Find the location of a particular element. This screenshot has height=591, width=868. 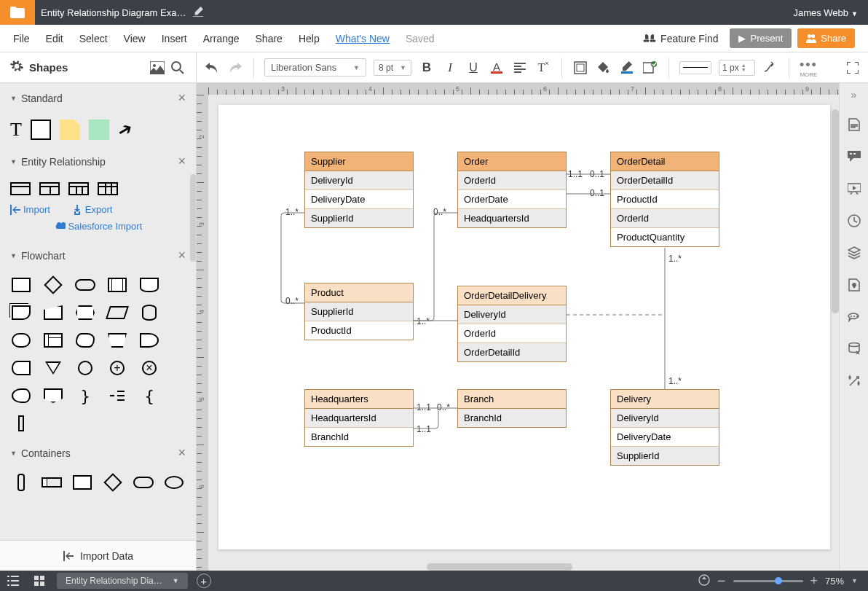

category-containers: ▼Containers× is located at coordinates (98, 453).